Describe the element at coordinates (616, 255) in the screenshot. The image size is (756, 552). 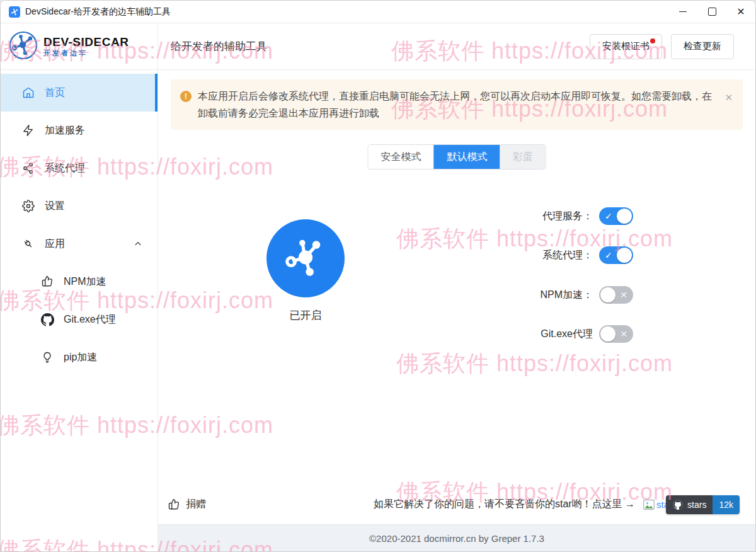
I see `system-proxy-toggle: ✓` at that location.